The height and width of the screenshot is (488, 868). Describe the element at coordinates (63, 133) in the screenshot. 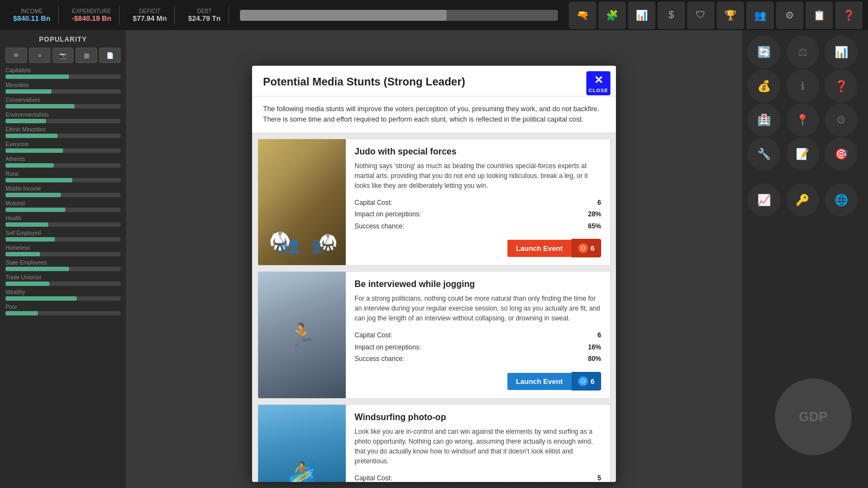

I see `voter-group: Ethnic Minorities` at that location.